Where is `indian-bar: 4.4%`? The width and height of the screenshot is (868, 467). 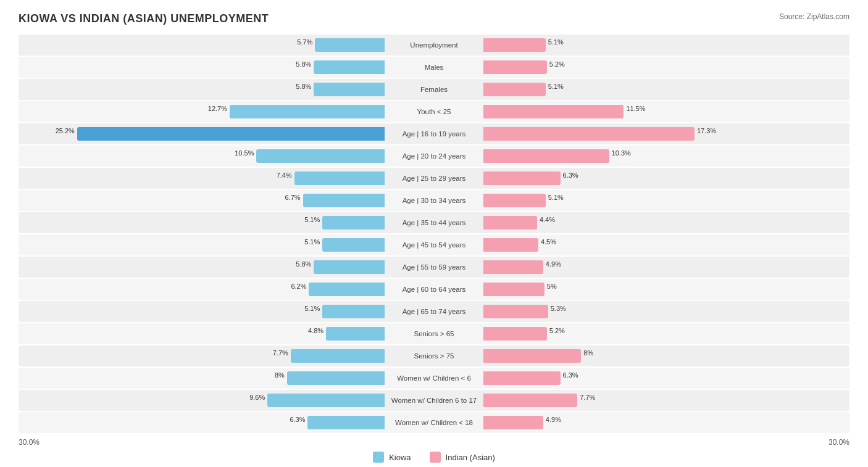
indian-bar: 4.4% is located at coordinates (510, 223).